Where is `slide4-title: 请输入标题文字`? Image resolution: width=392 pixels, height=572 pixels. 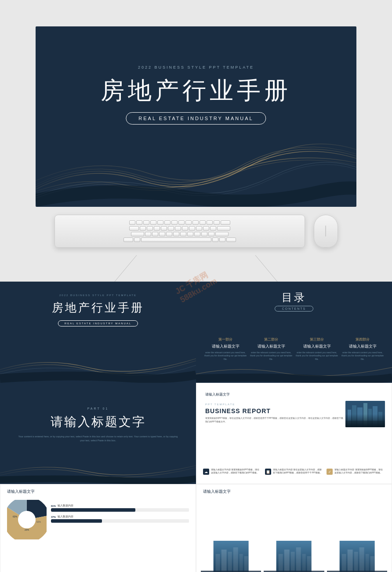
slide4-title: 请输入标题文字 is located at coordinates (98, 422).